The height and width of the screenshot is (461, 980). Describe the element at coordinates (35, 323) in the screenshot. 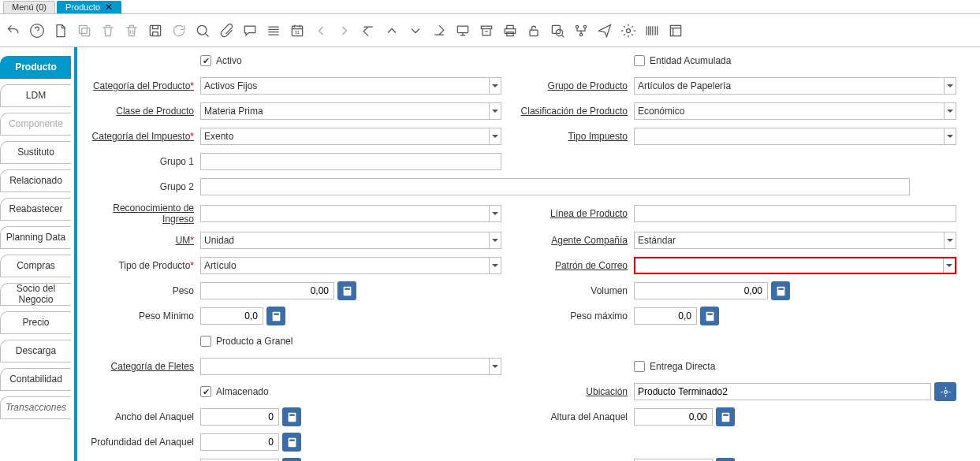

I see `sidebar-item-precio: Precio` at that location.